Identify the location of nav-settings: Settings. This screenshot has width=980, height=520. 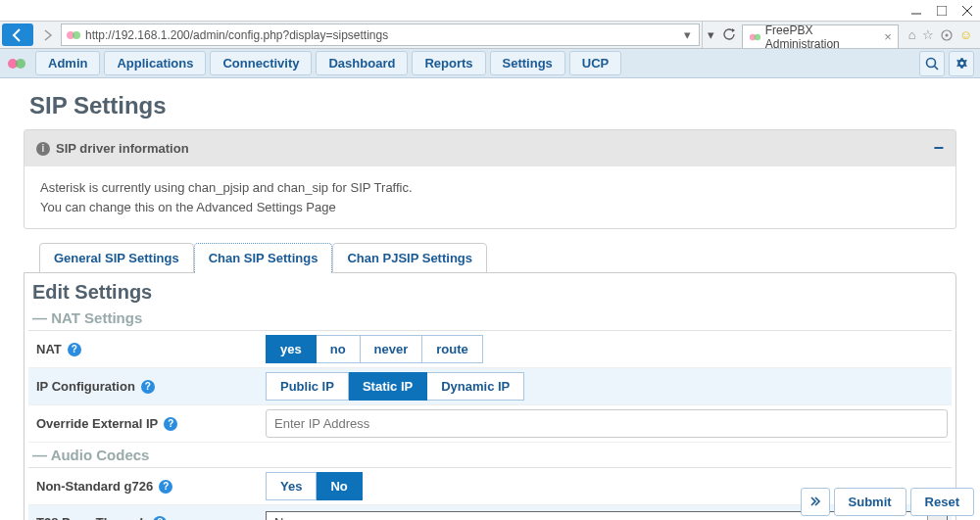
(527, 63).